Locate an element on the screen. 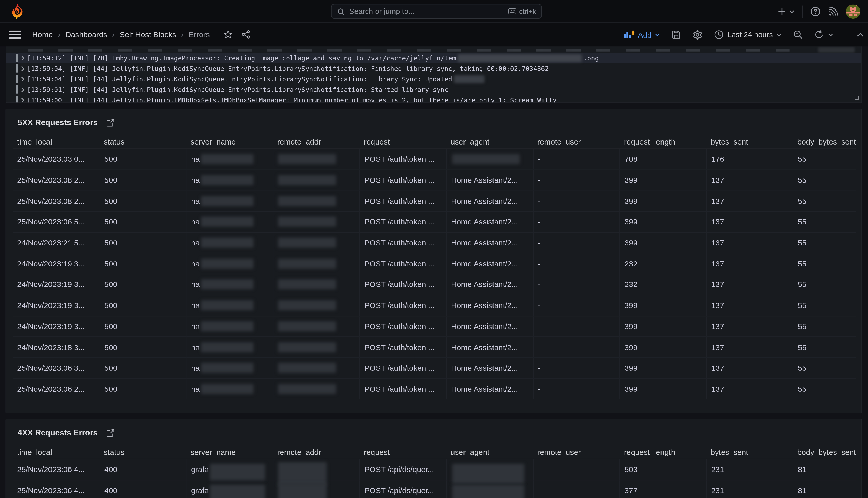  table-row: 25/Nov/2023:03:0... 500 ha POST /auth/to… is located at coordinates (435, 159).